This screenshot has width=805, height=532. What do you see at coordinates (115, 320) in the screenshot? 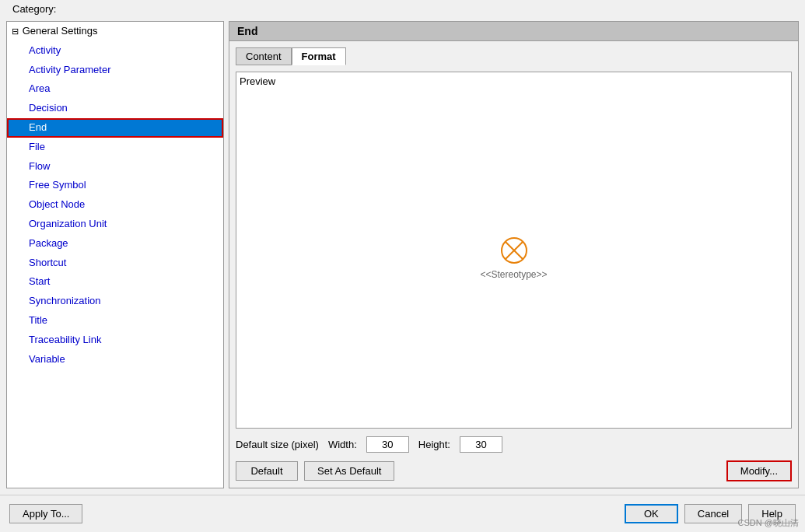
I see `tree-item-title: Title` at bounding box center [115, 320].